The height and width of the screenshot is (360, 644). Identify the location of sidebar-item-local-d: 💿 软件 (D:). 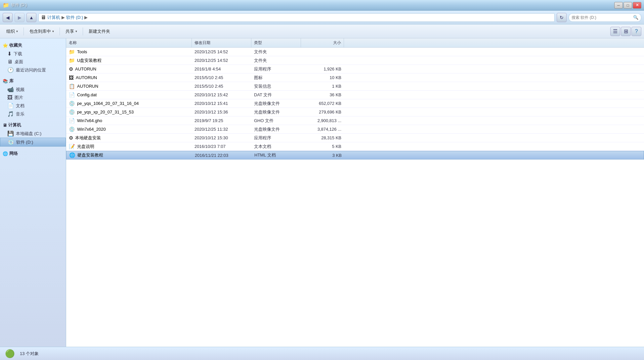
(33, 142).